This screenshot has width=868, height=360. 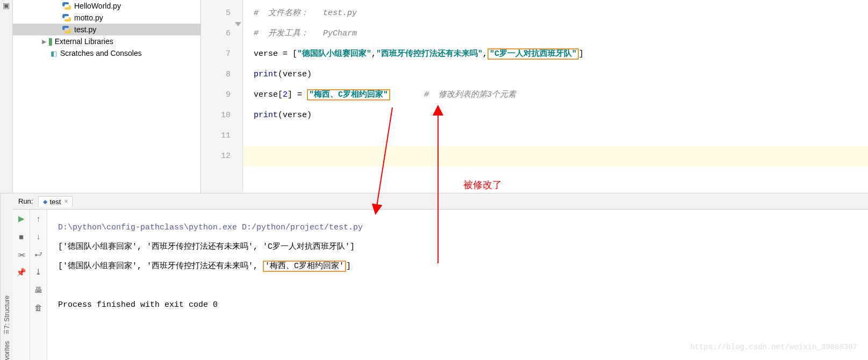 I want to click on highlight-box-1: "C罗一人对抗西班牙队", so click(x=533, y=54).